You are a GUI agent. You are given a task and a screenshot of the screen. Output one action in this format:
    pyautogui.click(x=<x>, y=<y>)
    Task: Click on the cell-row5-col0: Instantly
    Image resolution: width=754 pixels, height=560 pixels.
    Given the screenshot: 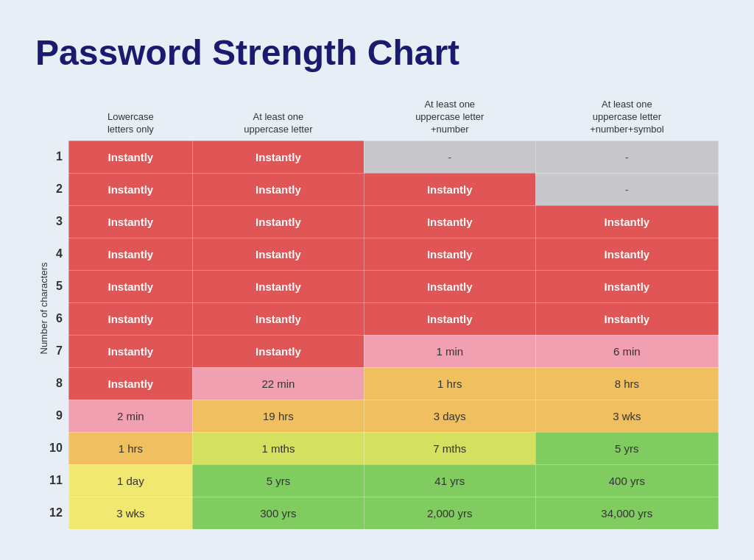 What is the action you would take?
    pyautogui.click(x=130, y=286)
    